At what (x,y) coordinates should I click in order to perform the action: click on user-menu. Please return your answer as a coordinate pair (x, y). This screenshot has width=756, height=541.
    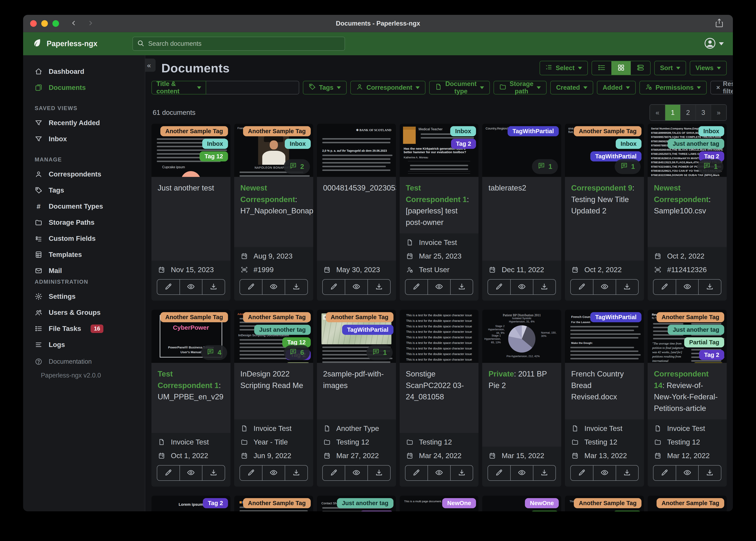
    Looking at the image, I should click on (714, 44).